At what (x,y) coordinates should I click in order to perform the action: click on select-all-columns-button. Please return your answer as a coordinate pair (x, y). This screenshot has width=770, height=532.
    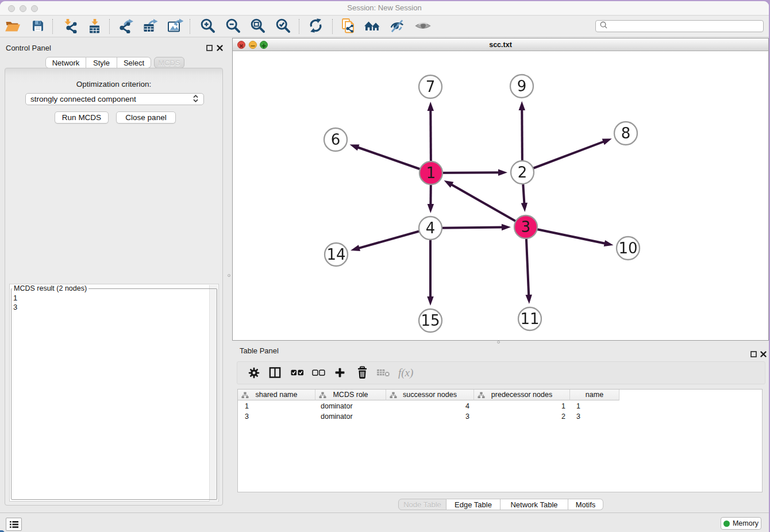
    Looking at the image, I should click on (297, 373).